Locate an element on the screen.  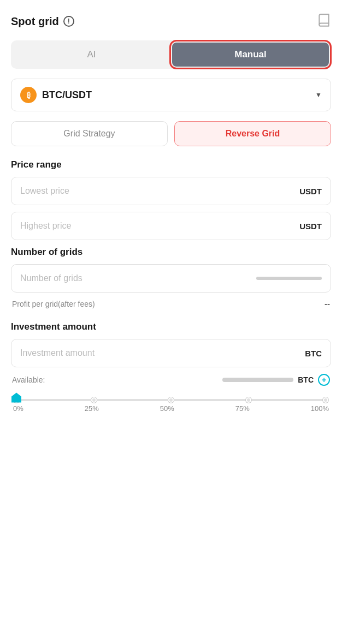
pct-track is located at coordinates (171, 400).